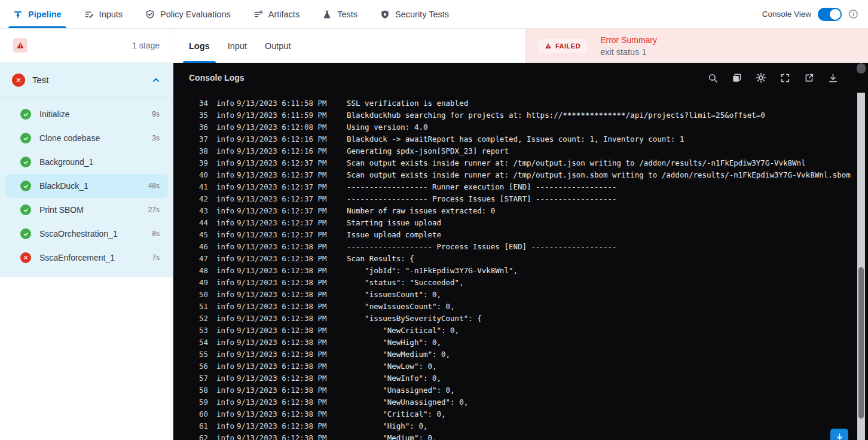 The height and width of the screenshot is (440, 868). Describe the element at coordinates (854, 14) in the screenshot. I see `info-icon` at that location.